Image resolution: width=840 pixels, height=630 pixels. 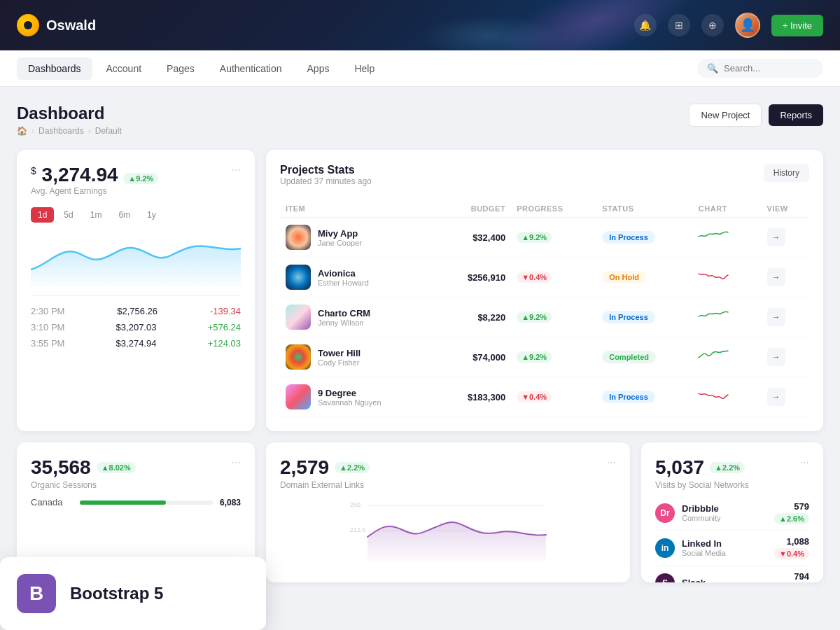 What do you see at coordinates (680, 578) in the screenshot?
I see `social-left-2: S Slack` at bounding box center [680, 578].